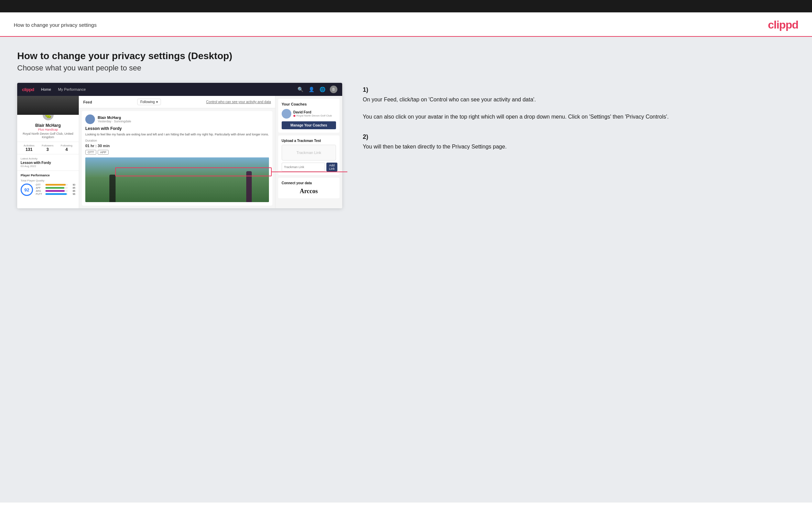 The image size is (812, 507). I want to click on tpq-bar-label: ARG, so click(40, 191).